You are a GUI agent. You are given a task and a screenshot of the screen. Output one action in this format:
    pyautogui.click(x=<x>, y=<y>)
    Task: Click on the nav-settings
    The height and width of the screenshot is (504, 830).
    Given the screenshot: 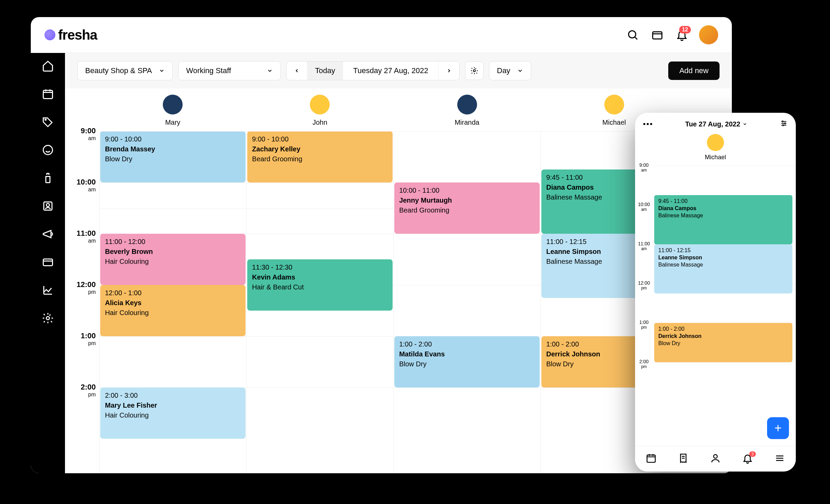 What is the action you would take?
    pyautogui.click(x=48, y=319)
    